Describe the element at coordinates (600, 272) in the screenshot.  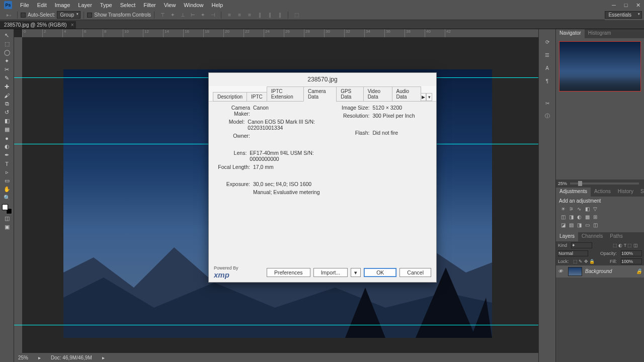
I see `layer-background: 👁 Background 🔒` at that location.